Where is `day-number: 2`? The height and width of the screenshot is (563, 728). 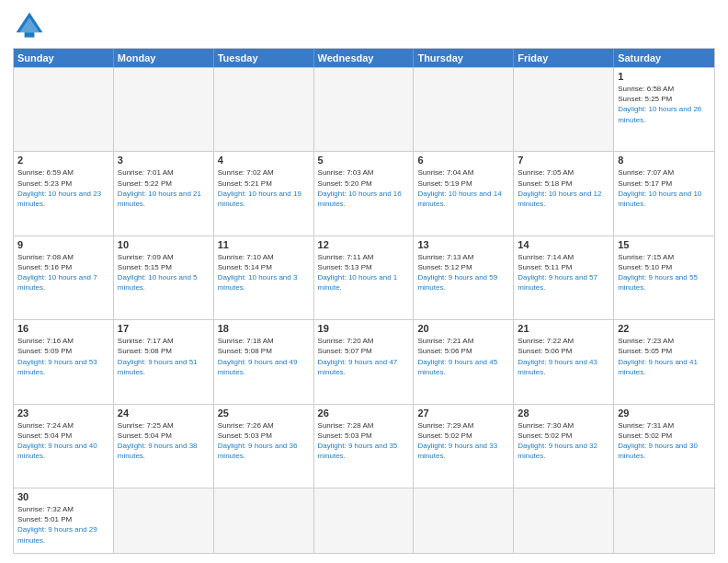 day-number: 2 is located at coordinates (63, 160).